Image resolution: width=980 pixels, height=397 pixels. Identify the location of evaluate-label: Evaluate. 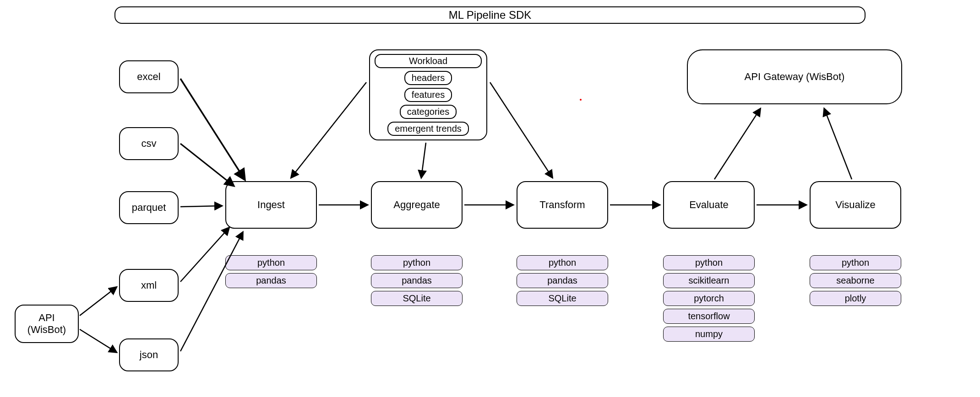
(709, 205).